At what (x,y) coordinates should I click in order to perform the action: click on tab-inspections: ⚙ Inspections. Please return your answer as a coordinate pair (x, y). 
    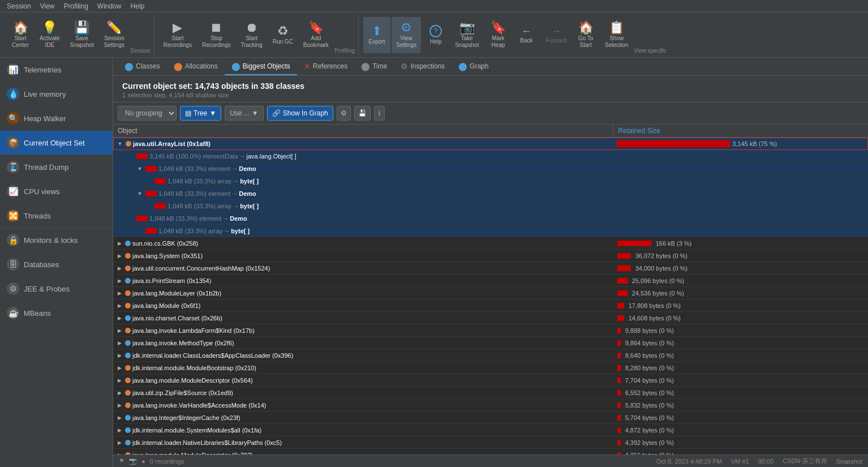
    Looking at the image, I should click on (423, 67).